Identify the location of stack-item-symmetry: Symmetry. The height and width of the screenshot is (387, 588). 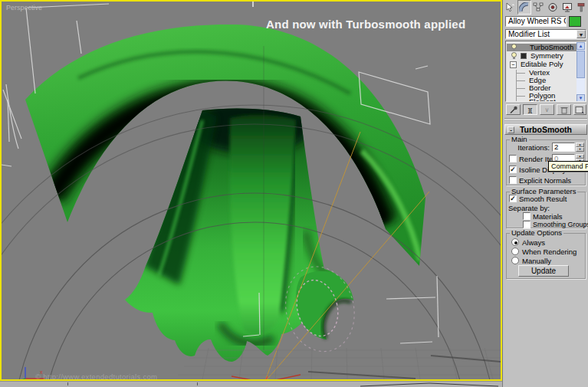
(542, 56).